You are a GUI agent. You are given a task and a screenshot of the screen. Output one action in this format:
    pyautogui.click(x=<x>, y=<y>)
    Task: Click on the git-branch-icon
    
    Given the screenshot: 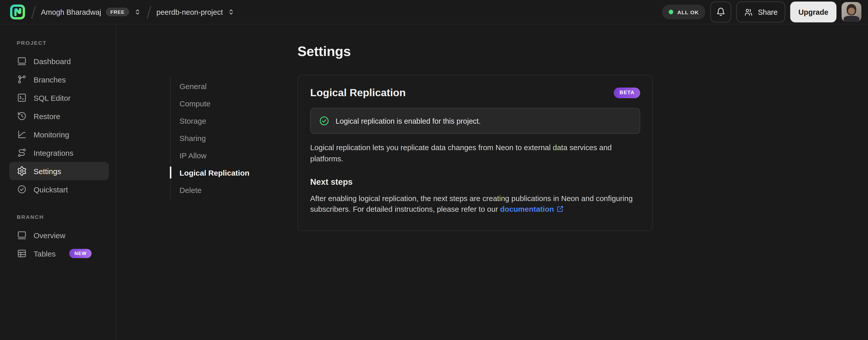 What is the action you would take?
    pyautogui.click(x=22, y=79)
    